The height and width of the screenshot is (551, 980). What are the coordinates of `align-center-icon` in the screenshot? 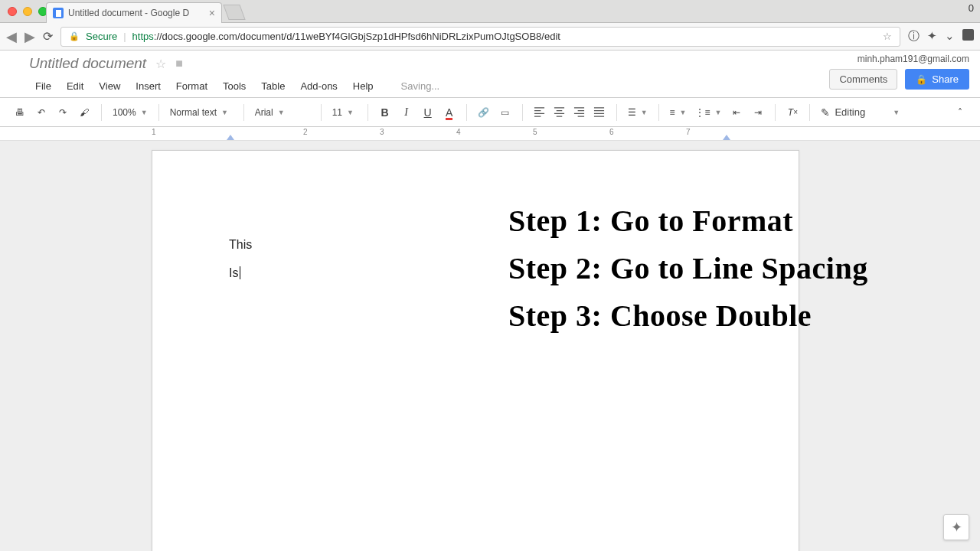 It's located at (560, 112).